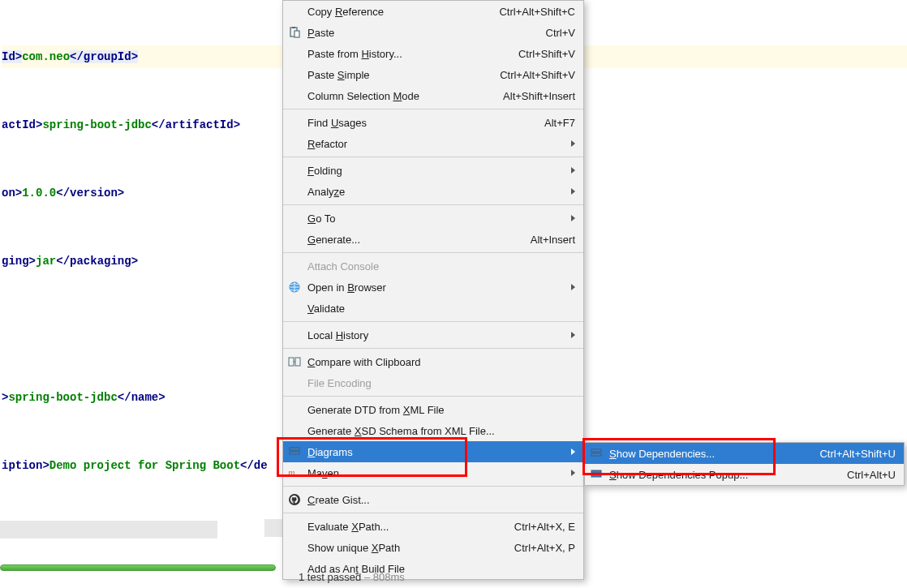 This screenshot has width=907, height=588. I want to click on xml-tag: iption>, so click(26, 466).